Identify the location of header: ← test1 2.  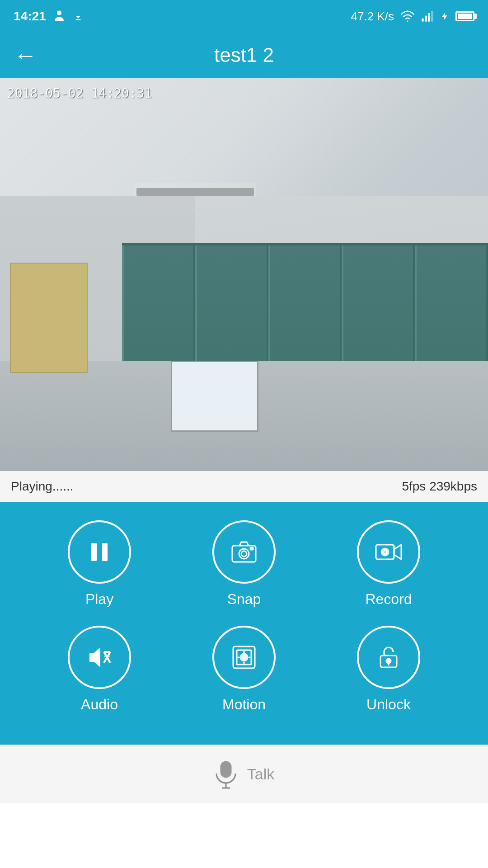
(244, 55).